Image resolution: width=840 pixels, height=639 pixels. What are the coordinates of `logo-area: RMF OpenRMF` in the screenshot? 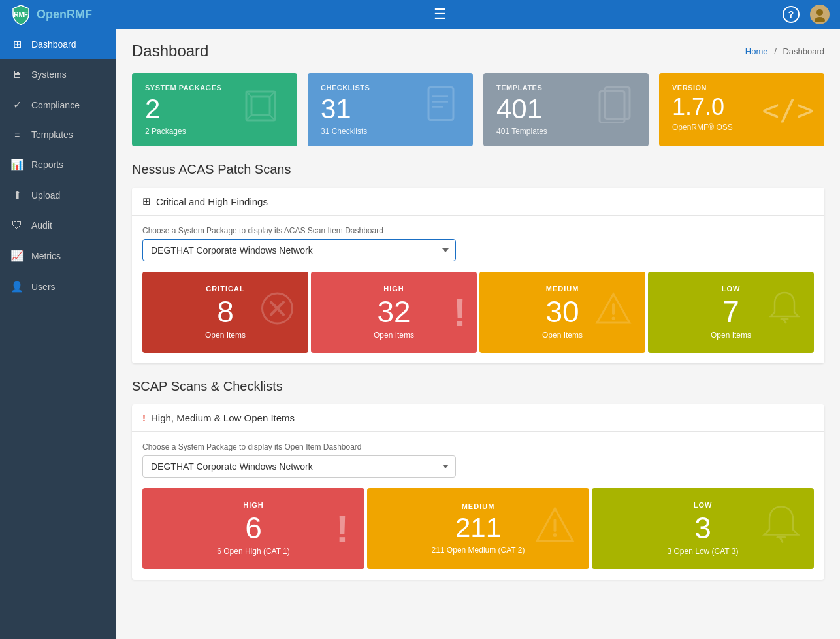 It's located at (51, 14).